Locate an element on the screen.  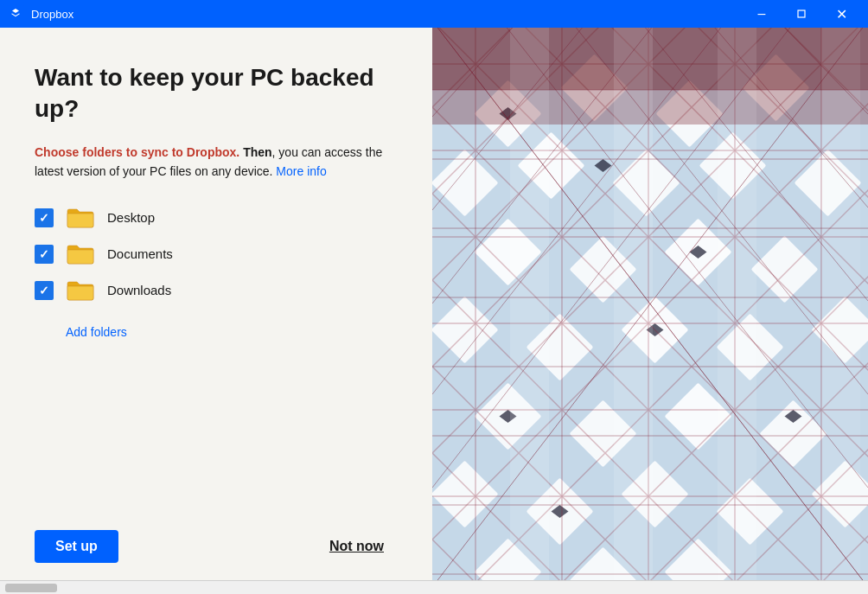
maximize-icon is located at coordinates (801, 14).